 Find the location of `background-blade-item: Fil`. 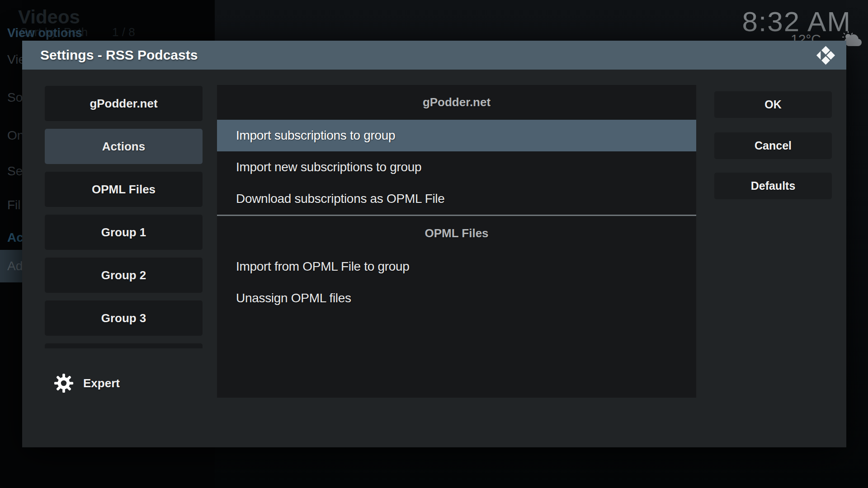

background-blade-item: Fil is located at coordinates (14, 205).